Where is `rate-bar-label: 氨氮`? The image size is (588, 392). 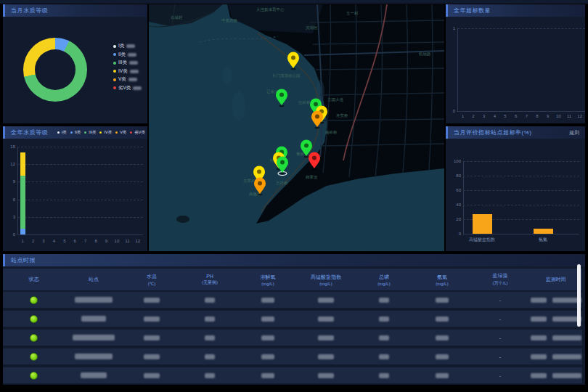
rate-bar-label: 氨氮 is located at coordinates (543, 240).